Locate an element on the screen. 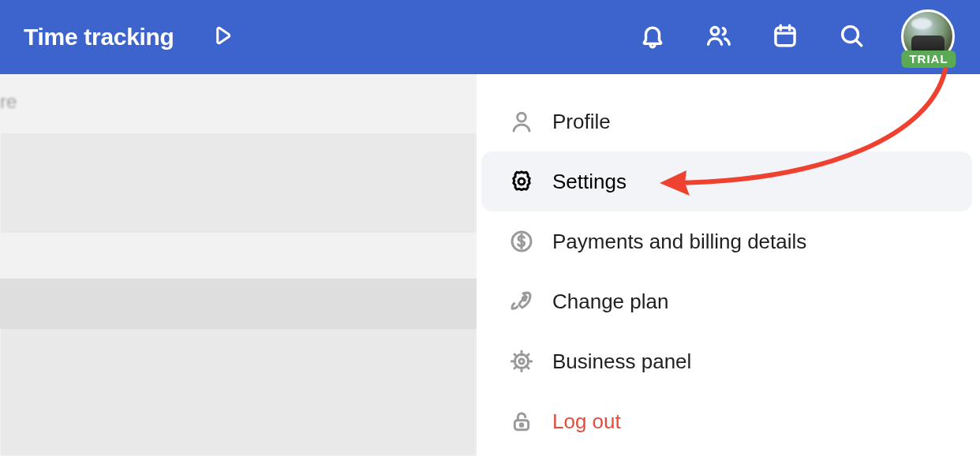 This screenshot has height=456, width=980. menu-item-logout: Log out is located at coordinates (727, 421).